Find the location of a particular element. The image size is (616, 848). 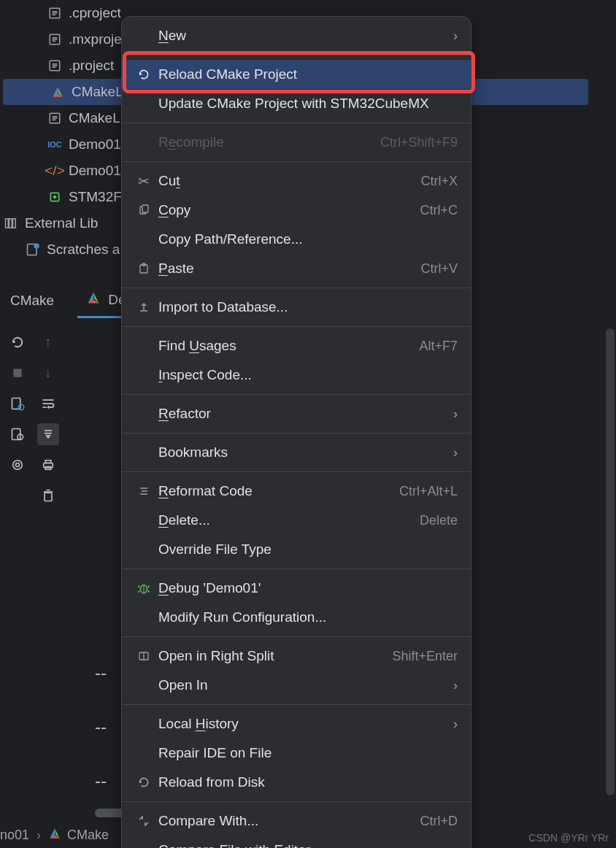

tab-cmake: CMake is located at coordinates (32, 301).